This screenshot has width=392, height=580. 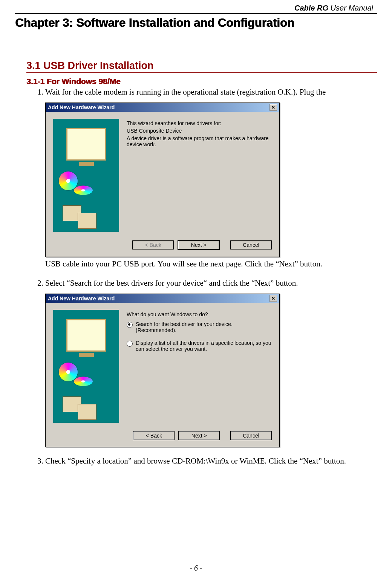 What do you see at coordinates (196, 568) in the screenshot?
I see `page-number: - 6 -` at bounding box center [196, 568].